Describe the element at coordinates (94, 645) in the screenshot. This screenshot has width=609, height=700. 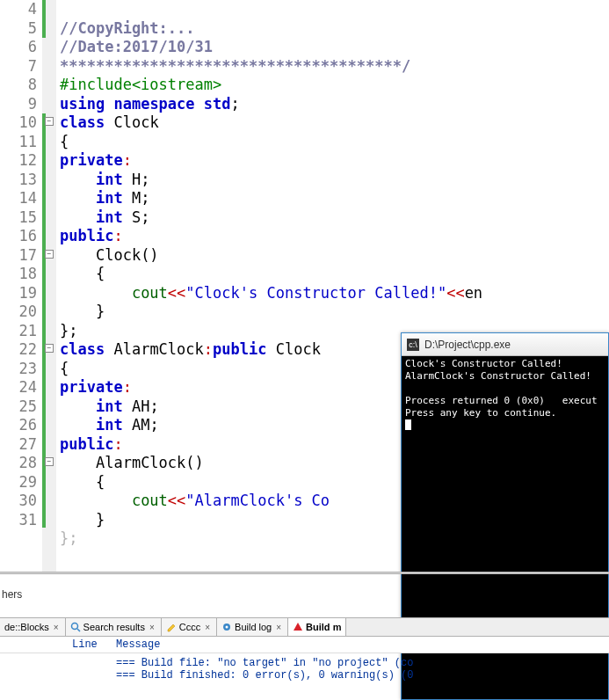
I see `col-line: Line` at that location.